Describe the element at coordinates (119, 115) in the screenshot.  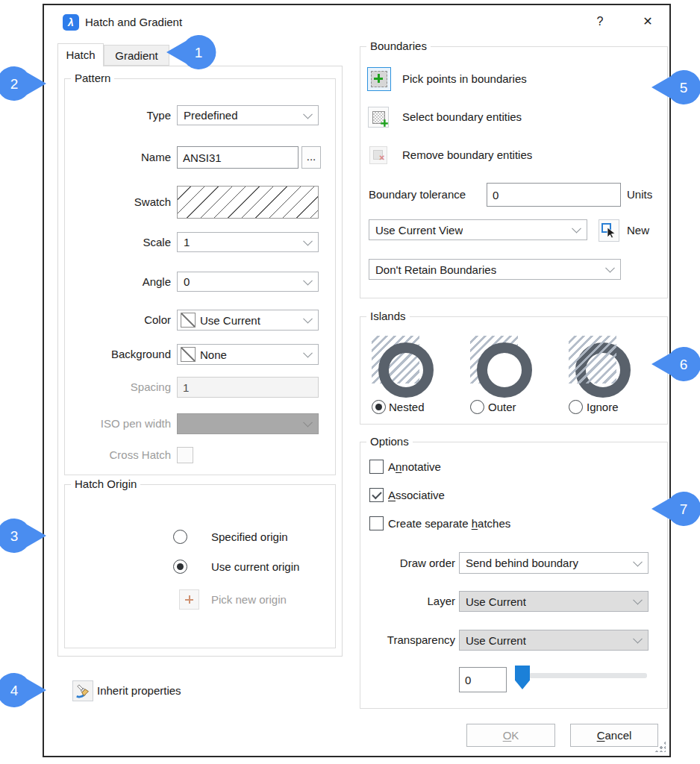
I see `type-label: Type` at that location.